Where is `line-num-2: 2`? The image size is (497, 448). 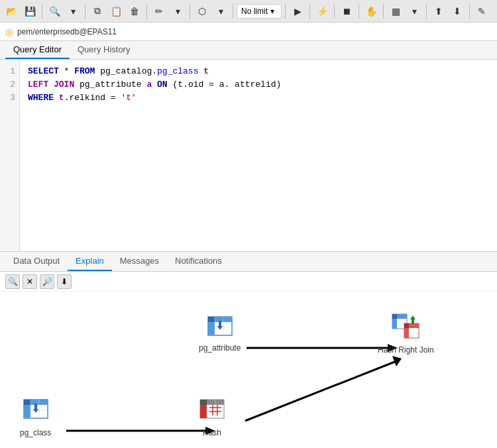
line-num-2: 2 is located at coordinates (9, 85).